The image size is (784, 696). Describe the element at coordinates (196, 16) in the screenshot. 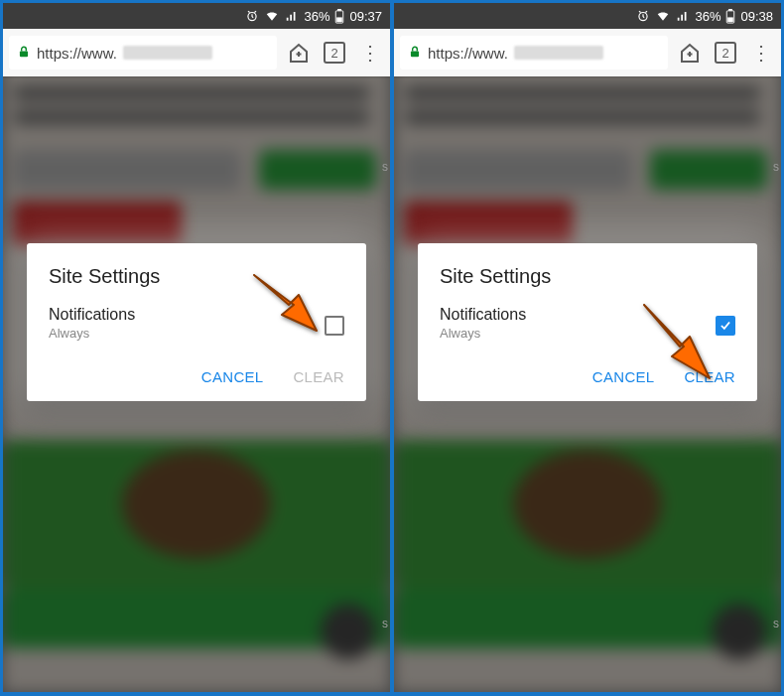

I see `status-bar: 36% 09:37` at that location.